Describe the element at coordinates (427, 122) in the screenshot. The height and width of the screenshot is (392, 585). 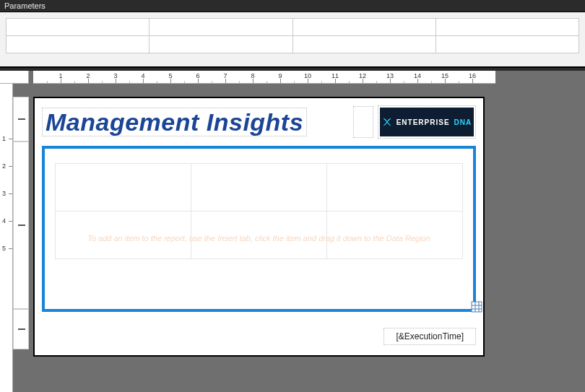
I see `enterprise-dna-logo: ENTERPRISE DNA` at that location.